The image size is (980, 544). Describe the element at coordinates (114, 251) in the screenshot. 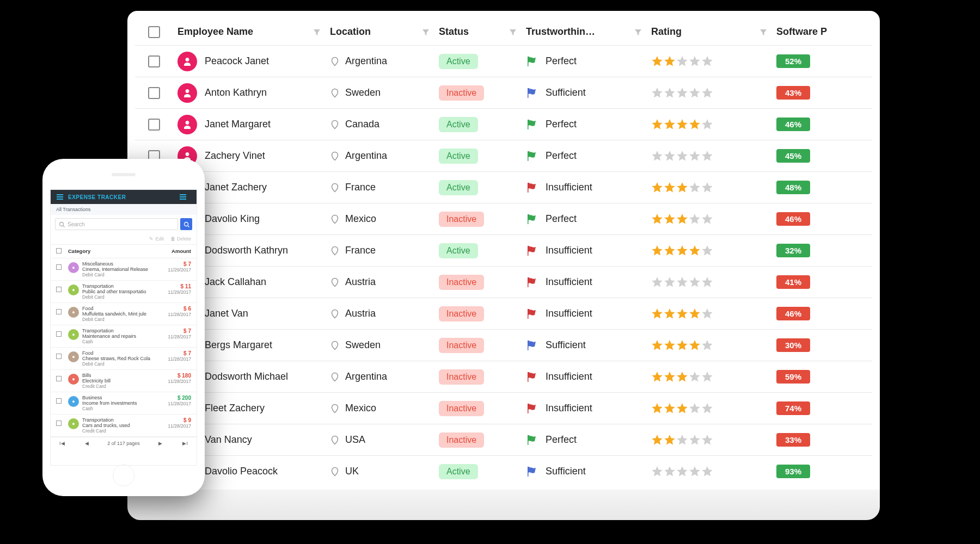

I see `col-header-category: Category` at that location.